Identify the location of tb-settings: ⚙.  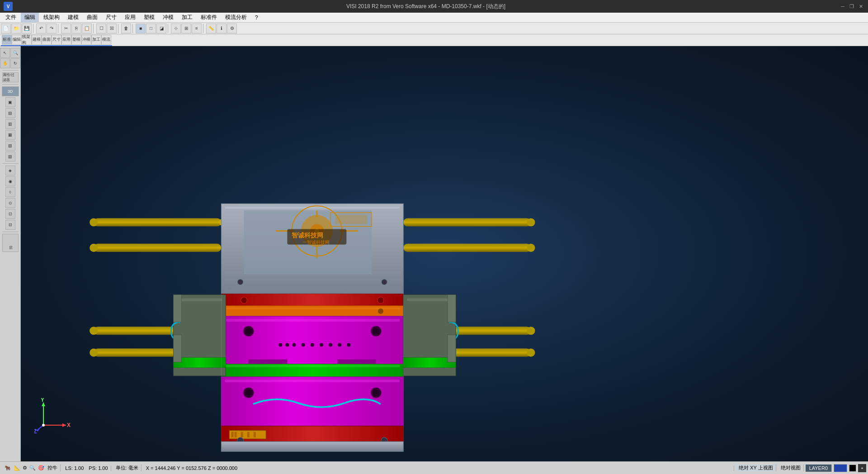
(232, 28).